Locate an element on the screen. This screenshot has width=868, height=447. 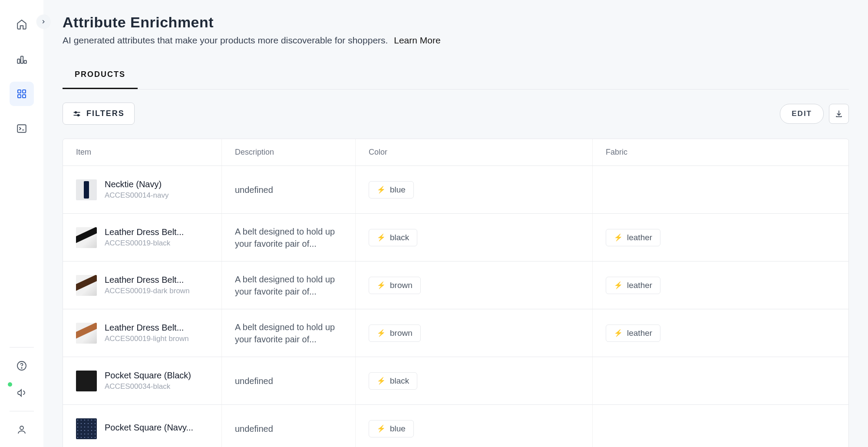
nav-home is located at coordinates (22, 24).